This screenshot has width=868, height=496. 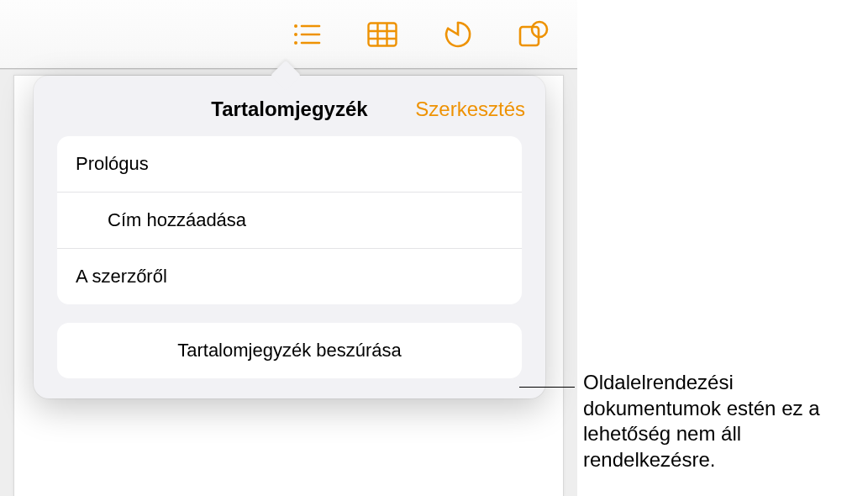 What do you see at coordinates (289, 220) in the screenshot?
I see `toc-item-cim-hozzaadasa: Cím hozzáadása` at bounding box center [289, 220].